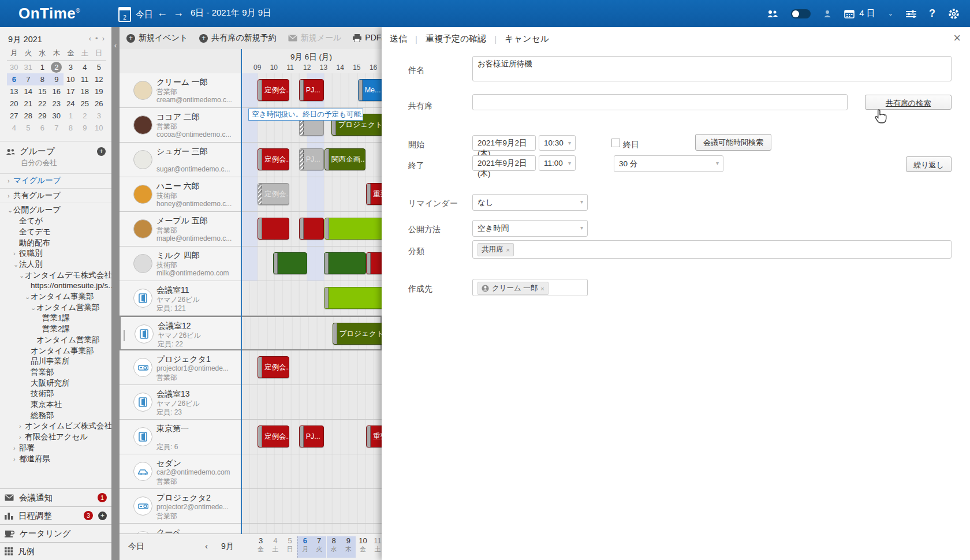  What do you see at coordinates (374, 194) in the screenshot?
I see `event-block: 重要3` at bounding box center [374, 194].